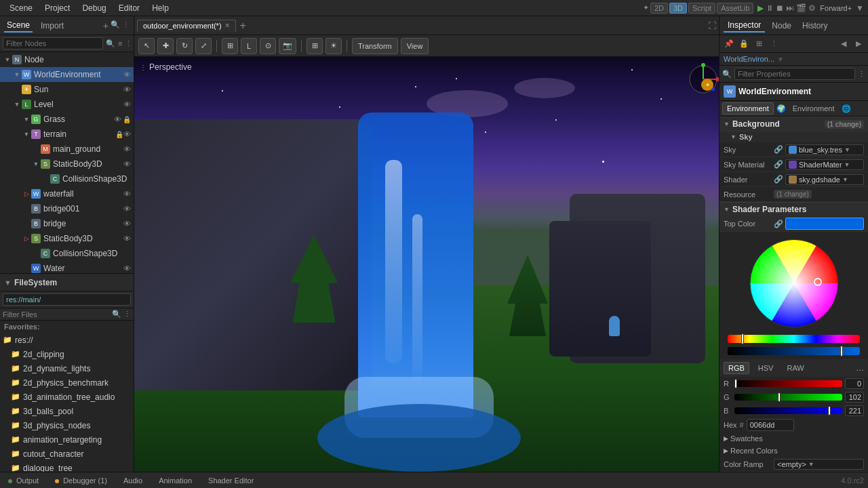 This screenshot has height=488, width=868. What do you see at coordinates (66, 104) in the screenshot?
I see `tree-item-level: ▼ L Level 👁` at bounding box center [66, 104].